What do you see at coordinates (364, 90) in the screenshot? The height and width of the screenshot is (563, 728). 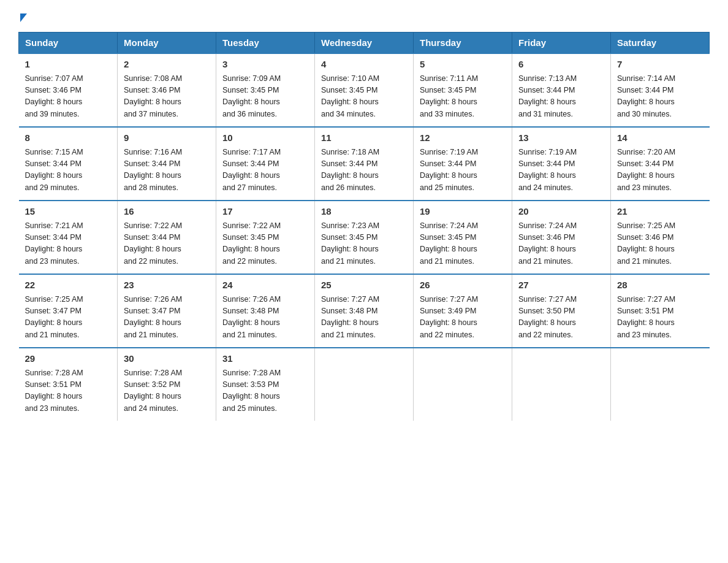 I see `table-row: 4 Sunrise: 7:10 AM Sunset: 3:45 PM Dayli…` at bounding box center [364, 90].